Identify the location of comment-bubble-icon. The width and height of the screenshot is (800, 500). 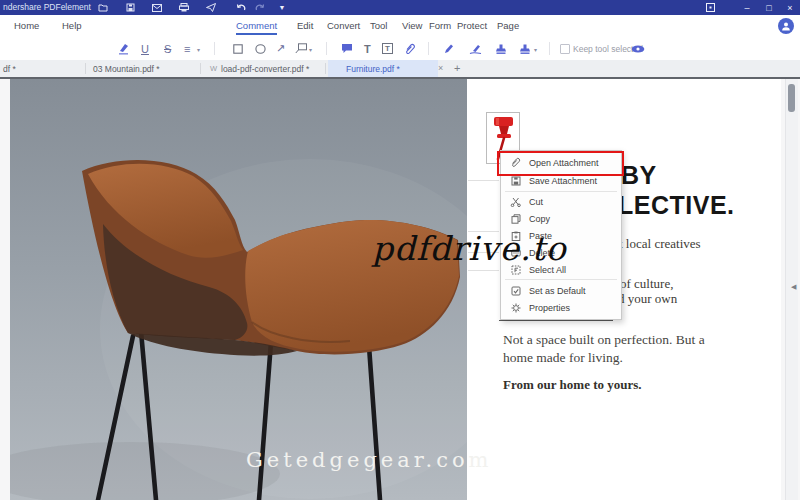
(347, 48).